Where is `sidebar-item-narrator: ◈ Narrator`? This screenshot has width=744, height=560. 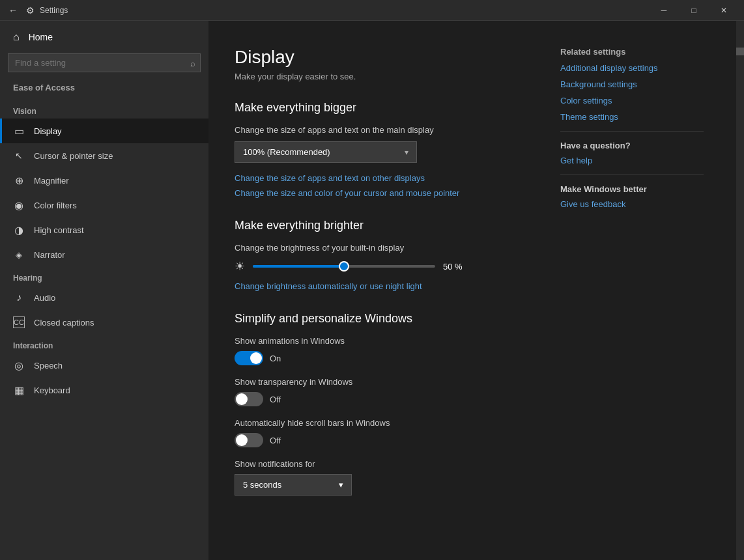
sidebar-item-narrator: ◈ Narrator is located at coordinates (104, 255).